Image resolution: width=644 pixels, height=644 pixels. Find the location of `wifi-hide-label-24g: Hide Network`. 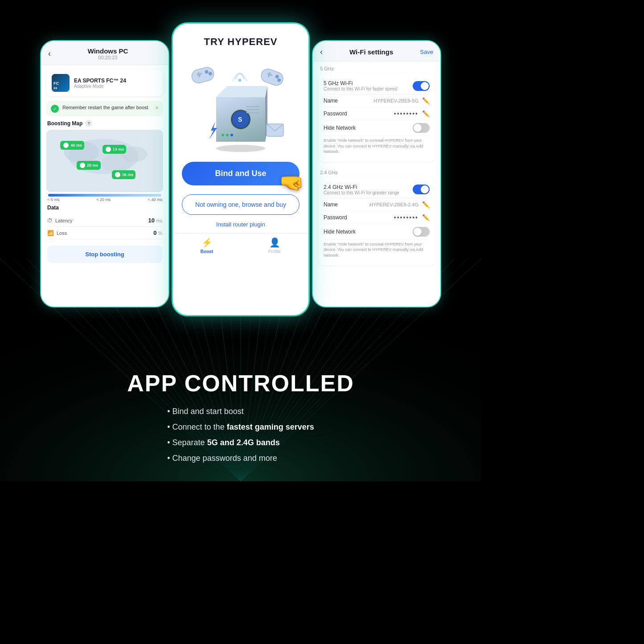

wifi-hide-label-24g: Hide Network is located at coordinates (340, 232).